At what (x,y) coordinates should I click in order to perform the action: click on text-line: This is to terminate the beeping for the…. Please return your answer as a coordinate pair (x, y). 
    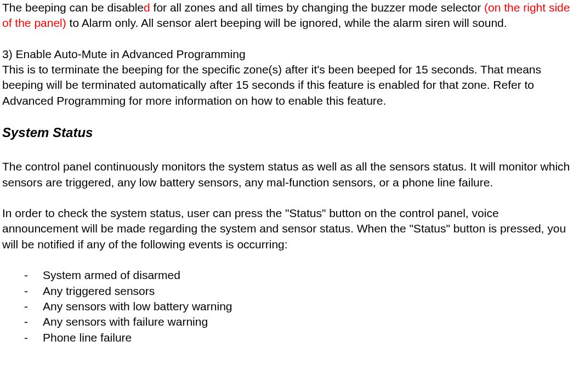
    Looking at the image, I should click on (272, 85).